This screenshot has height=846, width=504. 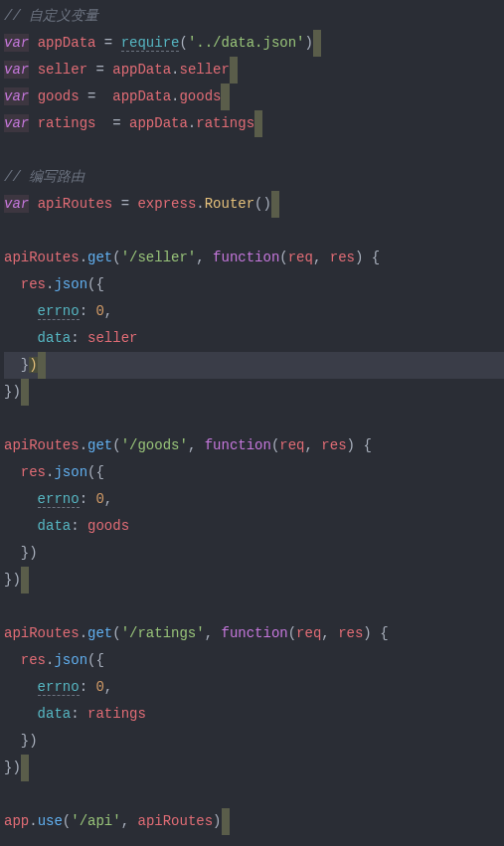 I want to click on variable-app: app, so click(x=16, y=821).